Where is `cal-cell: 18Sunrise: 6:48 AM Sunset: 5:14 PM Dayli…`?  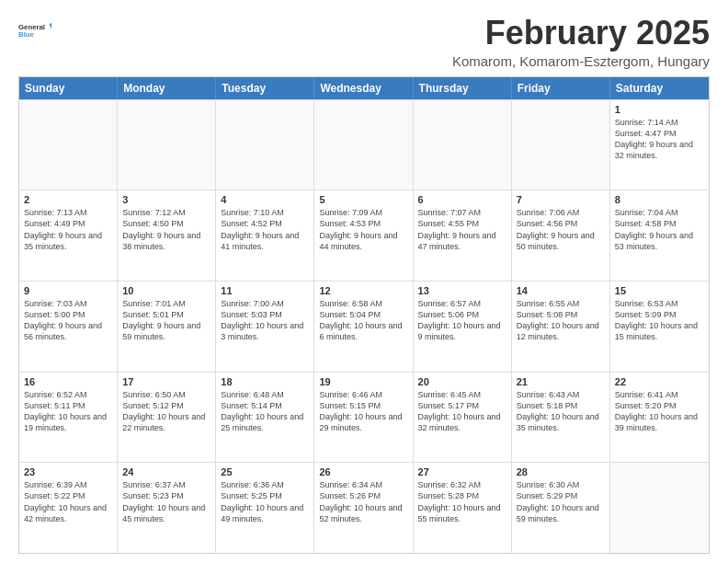 cal-cell: 18Sunrise: 6:48 AM Sunset: 5:14 PM Dayli… is located at coordinates (265, 418).